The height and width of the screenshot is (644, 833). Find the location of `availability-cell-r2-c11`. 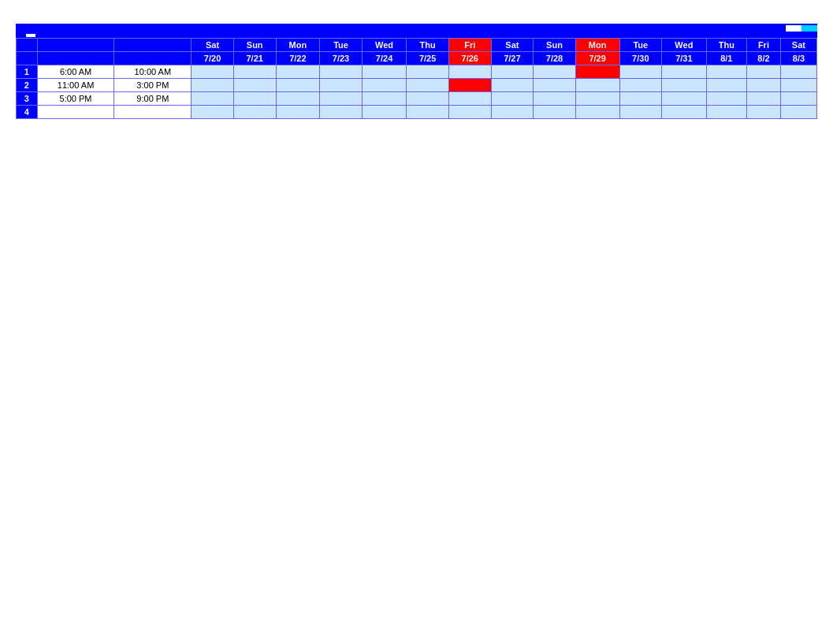

availability-cell-r2-c11 is located at coordinates (684, 99).